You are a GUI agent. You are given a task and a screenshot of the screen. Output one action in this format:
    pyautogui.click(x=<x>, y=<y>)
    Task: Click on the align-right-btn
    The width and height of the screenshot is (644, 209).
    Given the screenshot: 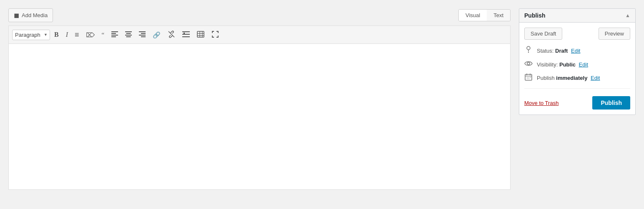 What is the action you would take?
    pyautogui.click(x=142, y=35)
    